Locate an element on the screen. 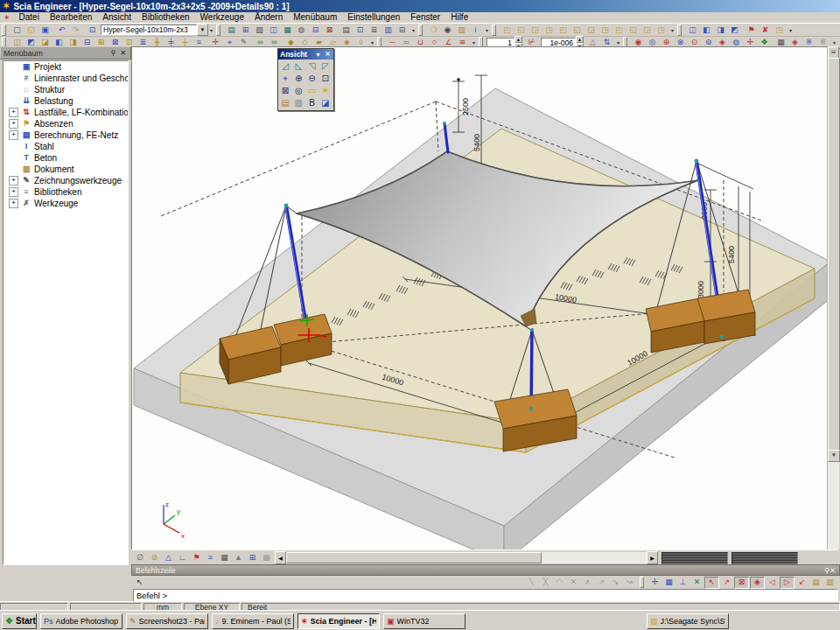  toolbar-icon: ≣ is located at coordinates (374, 30).